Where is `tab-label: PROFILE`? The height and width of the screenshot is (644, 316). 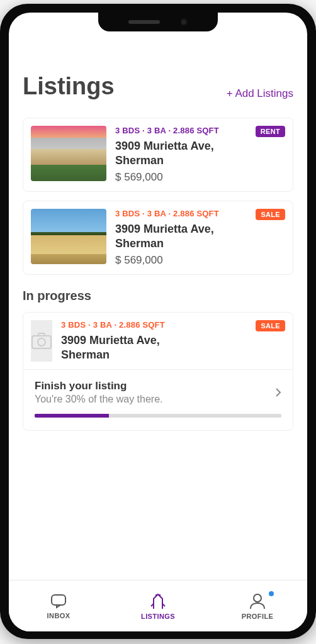
tab-label: PROFILE is located at coordinates (257, 616).